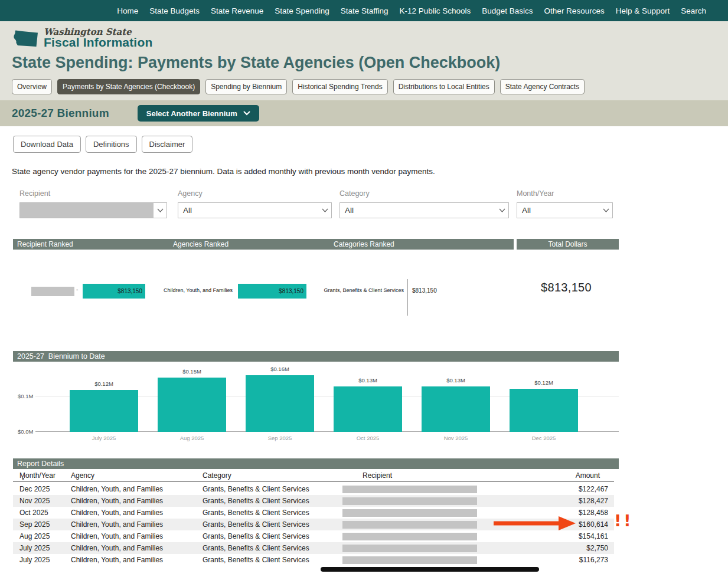  I want to click on recipient-ranked-bar: $813,150, so click(114, 291).